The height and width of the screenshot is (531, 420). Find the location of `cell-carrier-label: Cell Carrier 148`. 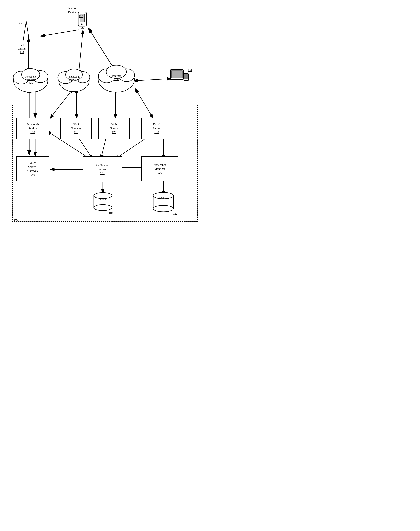

cell-carrier-label: Cell Carrier 148 is located at coordinates (22, 49).